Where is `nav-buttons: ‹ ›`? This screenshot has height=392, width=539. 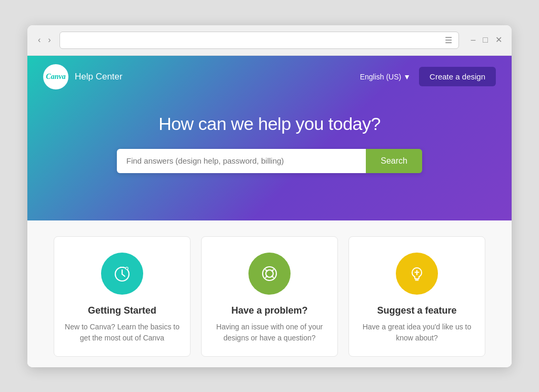 nav-buttons: ‹ › is located at coordinates (44, 40).